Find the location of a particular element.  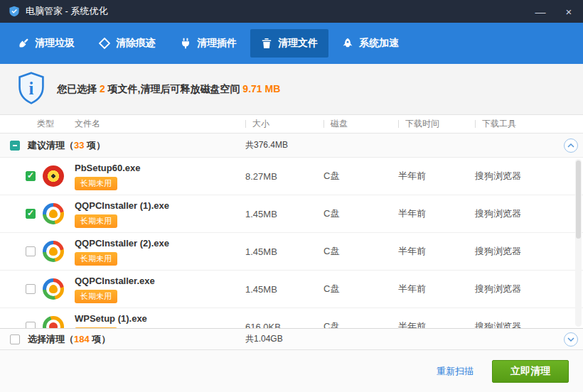

eraser-diamond-icon is located at coordinates (105, 43).